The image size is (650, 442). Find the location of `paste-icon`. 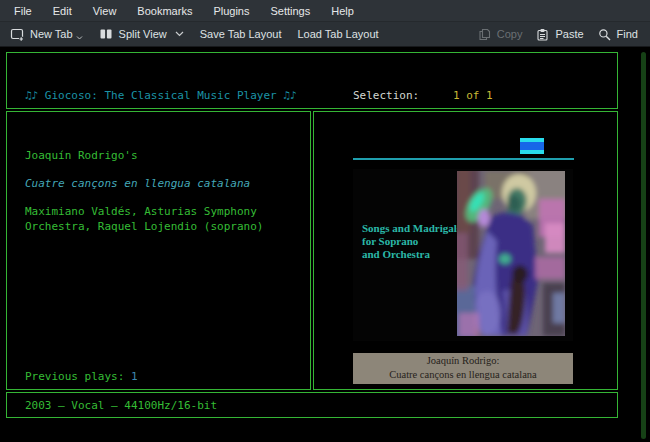

paste-icon is located at coordinates (542, 34).